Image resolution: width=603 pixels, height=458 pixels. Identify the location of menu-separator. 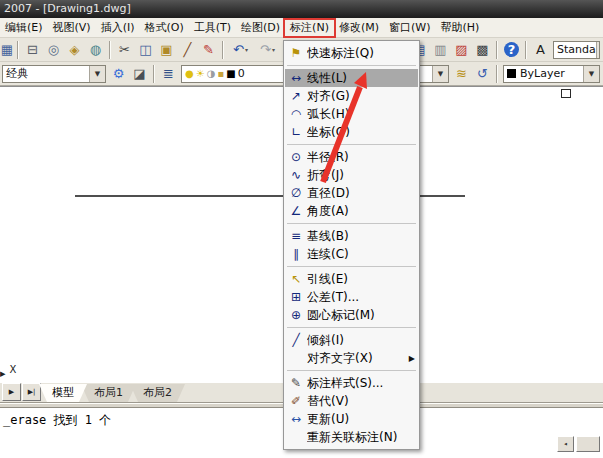
(352, 266).